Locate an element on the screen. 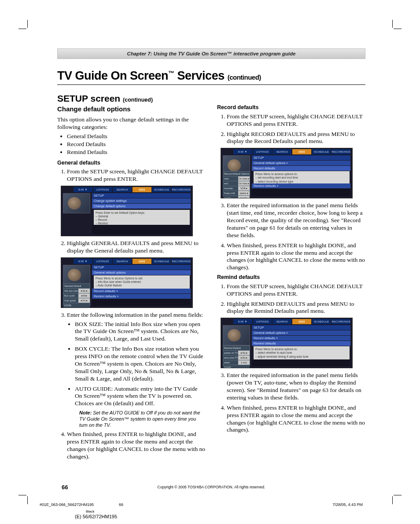  footer-model: (E) 56/62/72HM195 is located at coordinates (96, 517).